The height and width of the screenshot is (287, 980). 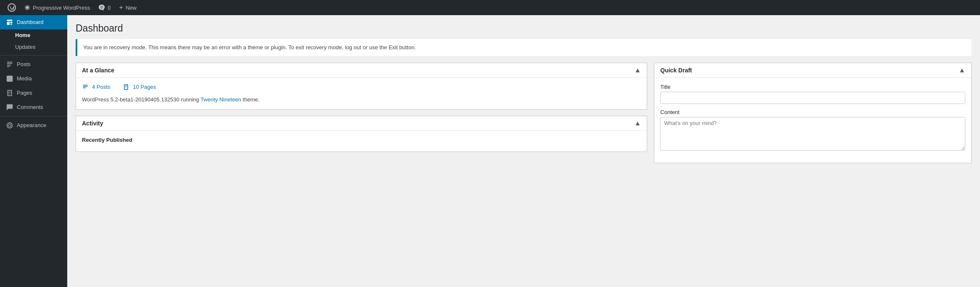 What do you see at coordinates (813, 130) in the screenshot?
I see `quick-draft-content-field: Content` at bounding box center [813, 130].